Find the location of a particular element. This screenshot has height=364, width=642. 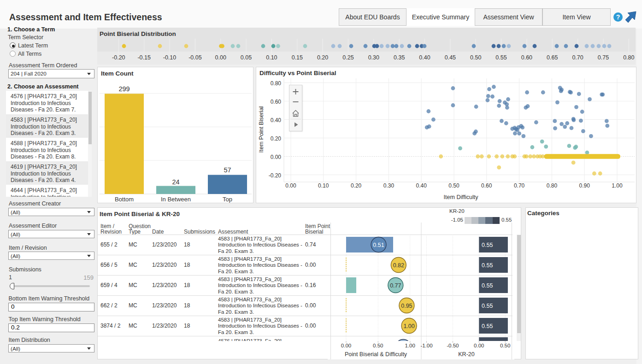

svg-text: Point Biserial & Difficulty is located at coordinates (376, 354).